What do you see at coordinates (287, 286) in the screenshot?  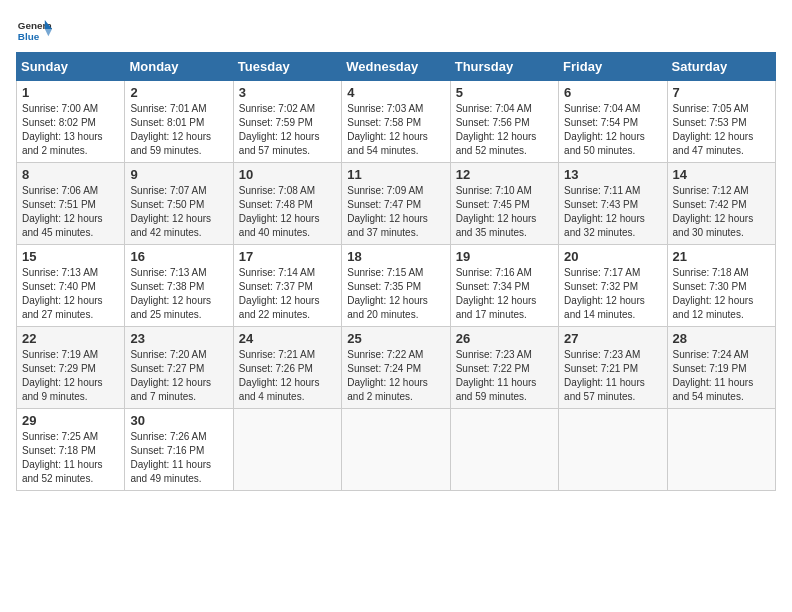 I see `calendar-cell: 17 Sunrise: 7:14 AM Sunset: 7:37 PM Dayl…` at bounding box center [287, 286].